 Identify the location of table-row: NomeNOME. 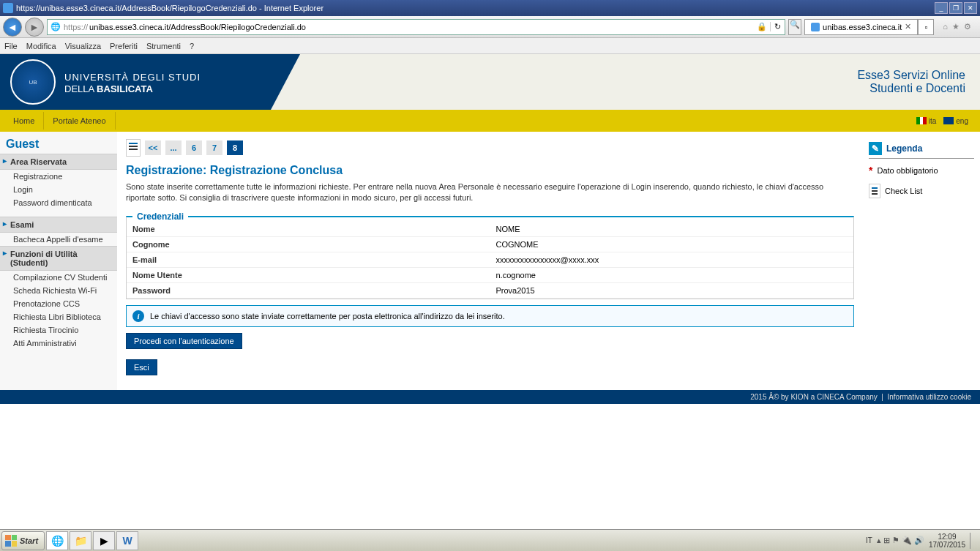
(490, 230).